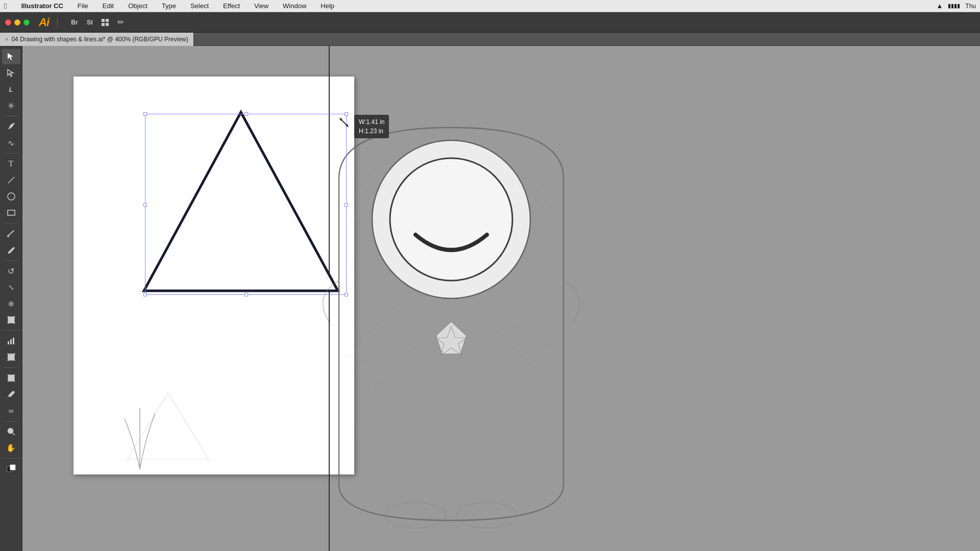 This screenshot has height=551, width=980. Describe the element at coordinates (490, 39) in the screenshot. I see `tab-bar: × 04 Drawing with shapes & lines.ai* @ 4…` at that location.